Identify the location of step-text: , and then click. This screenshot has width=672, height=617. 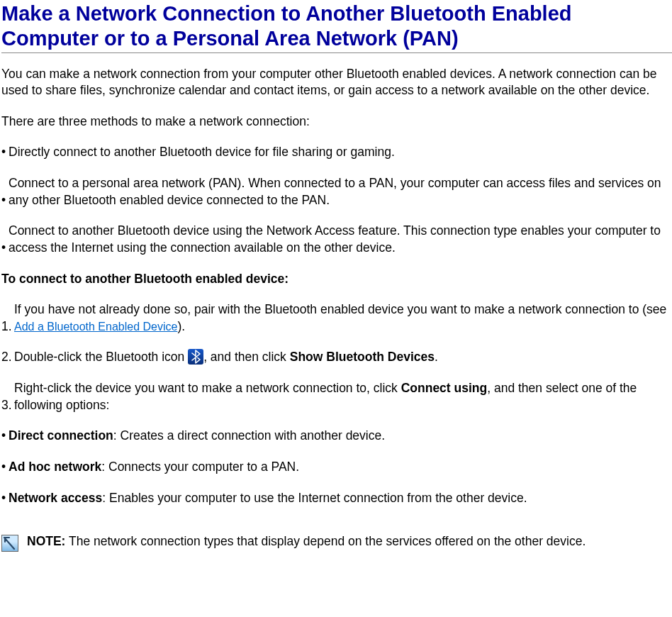
(247, 357).